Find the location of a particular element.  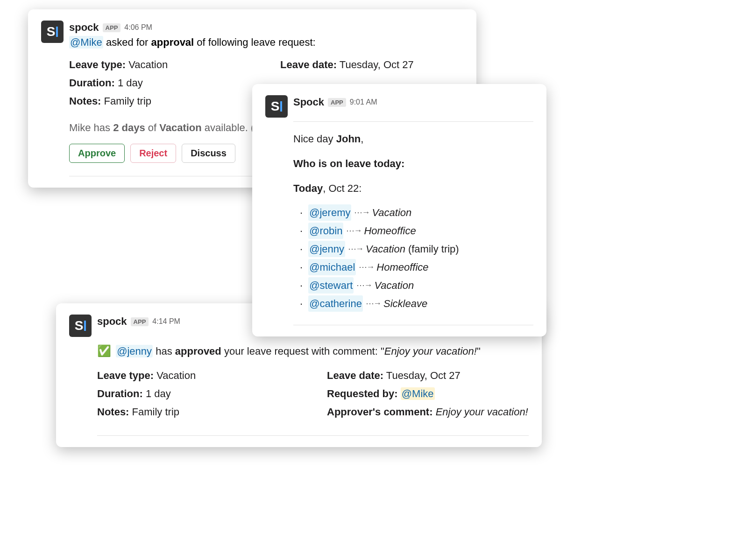

approver-comment-label: Approver's comment: is located at coordinates (380, 412).